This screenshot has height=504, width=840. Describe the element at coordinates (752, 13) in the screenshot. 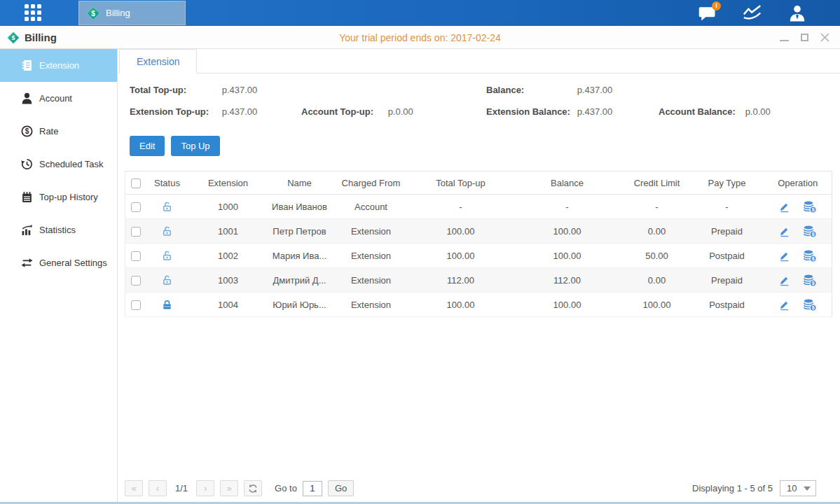

I see `taskbar-right-icons: !` at that location.